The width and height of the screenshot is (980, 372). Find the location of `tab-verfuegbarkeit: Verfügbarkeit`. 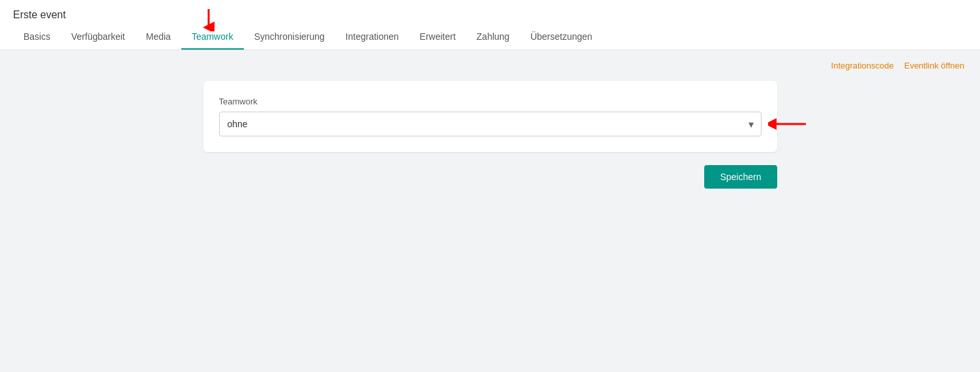

tab-verfuegbarkeit: Verfügbarkeit is located at coordinates (98, 37).